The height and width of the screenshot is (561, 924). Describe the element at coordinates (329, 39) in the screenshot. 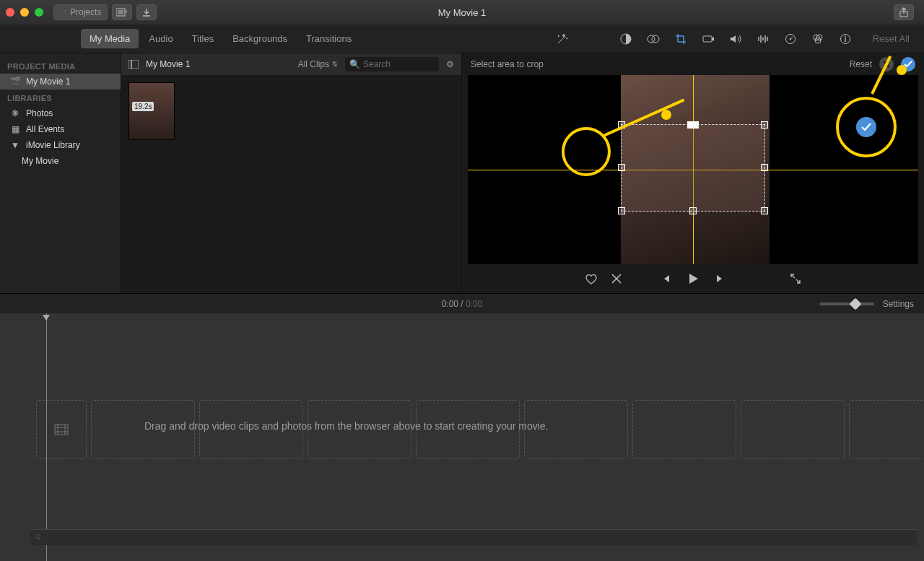

I see `tab-transitions: Transitions` at that location.